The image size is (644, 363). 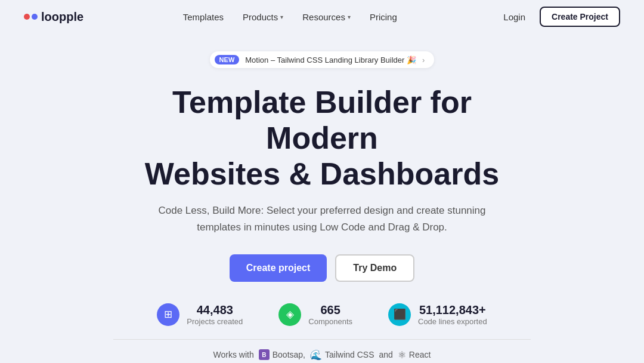 I want to click on nav-links: Templates Products ▾ Resources ▾ Pricing, so click(x=290, y=17).